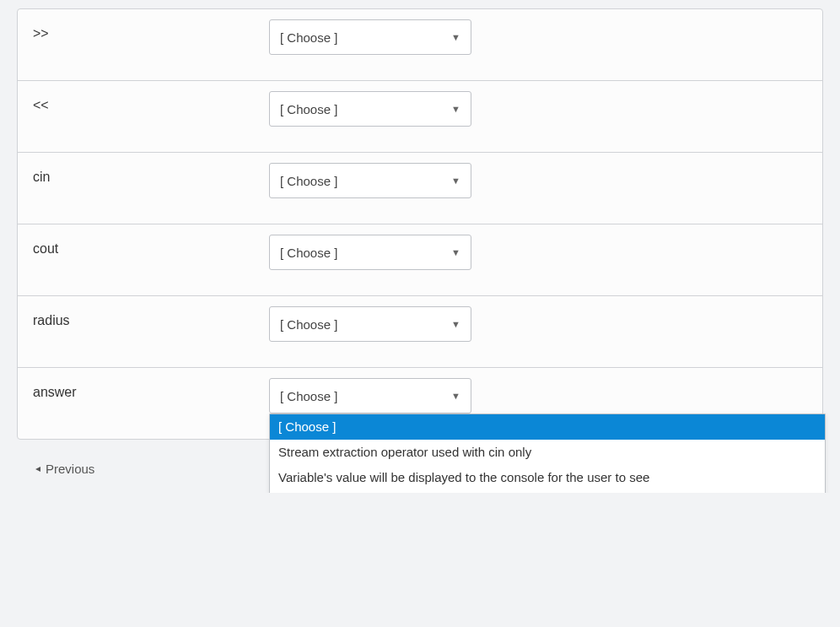 This screenshot has width=840, height=627. What do you see at coordinates (65, 469) in the screenshot?
I see `previous-button: Previous` at bounding box center [65, 469].